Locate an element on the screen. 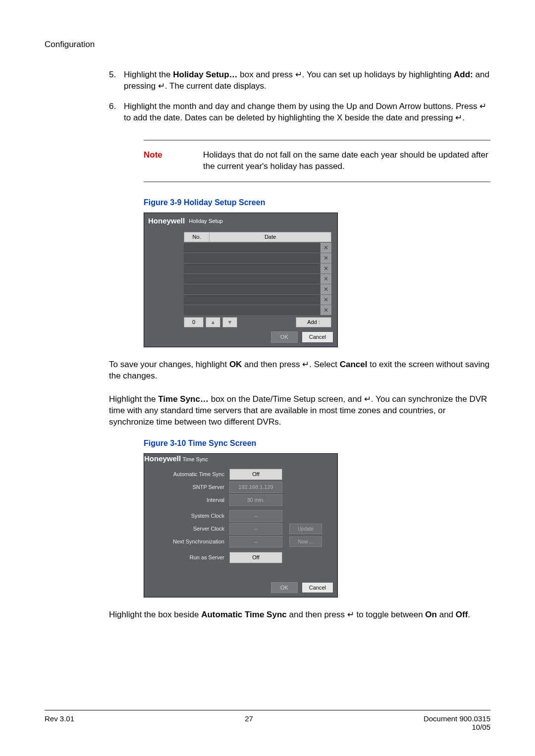  text: and is located at coordinates (446, 614).